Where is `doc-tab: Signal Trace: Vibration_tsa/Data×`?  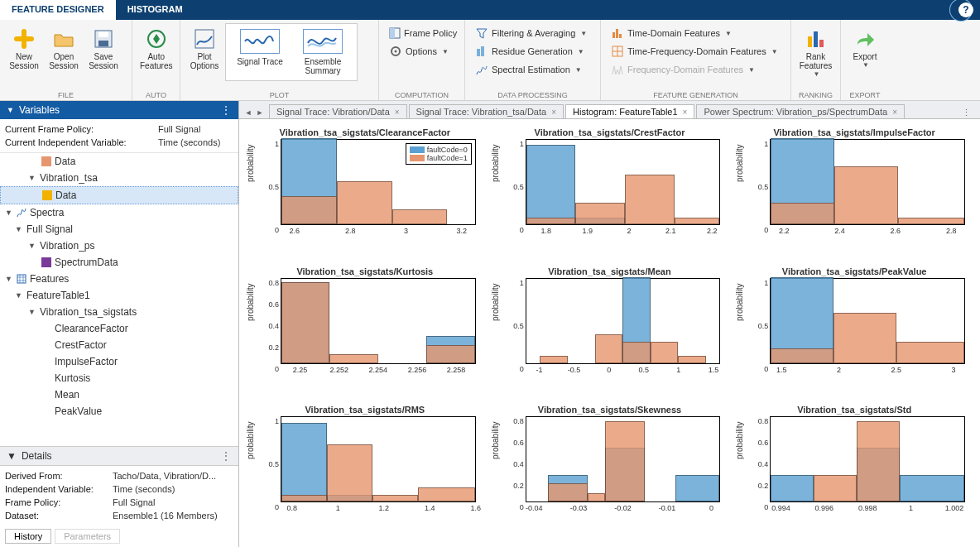 doc-tab: Signal Trace: Vibration_tsa/Data× is located at coordinates (487, 111).